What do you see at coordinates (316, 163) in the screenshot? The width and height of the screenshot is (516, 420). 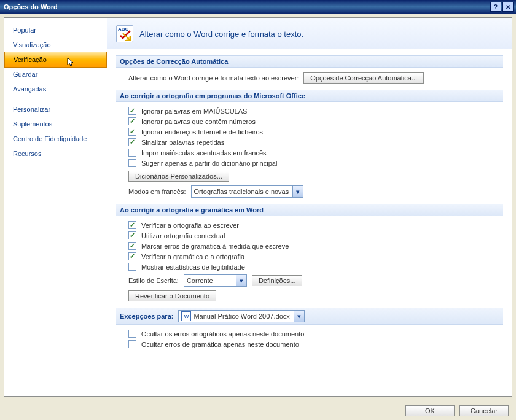 I see `checkbox-main-dictionary-only: Sugerir apenas a partir do dicionário pr…` at bounding box center [316, 163].